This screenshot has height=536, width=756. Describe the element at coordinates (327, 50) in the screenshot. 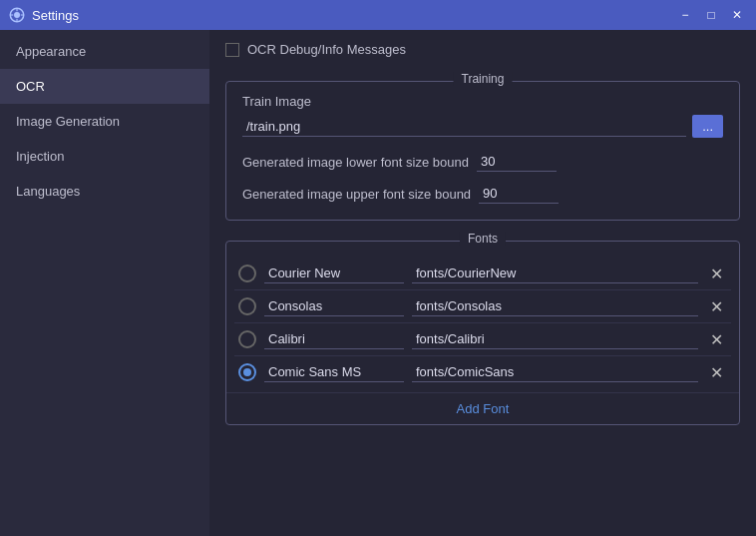

I see `ocr-debug-label: OCR Debug/Info Messages` at that location.